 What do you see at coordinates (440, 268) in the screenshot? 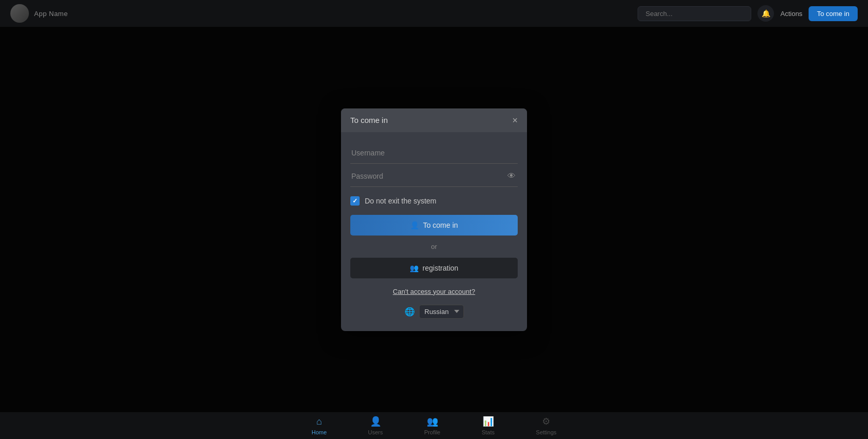
I see `register-button-label: registration` at bounding box center [440, 268].